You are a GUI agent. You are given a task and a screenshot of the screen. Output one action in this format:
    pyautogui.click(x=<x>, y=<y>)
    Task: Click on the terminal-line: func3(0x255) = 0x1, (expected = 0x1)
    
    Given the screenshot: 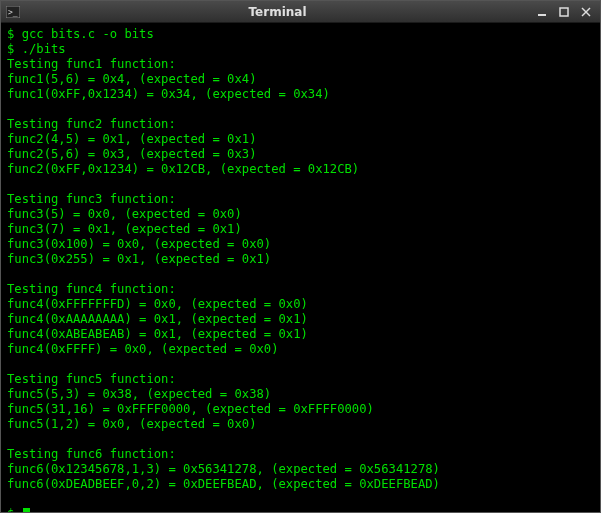 What is the action you would take?
    pyautogui.click(x=300, y=260)
    